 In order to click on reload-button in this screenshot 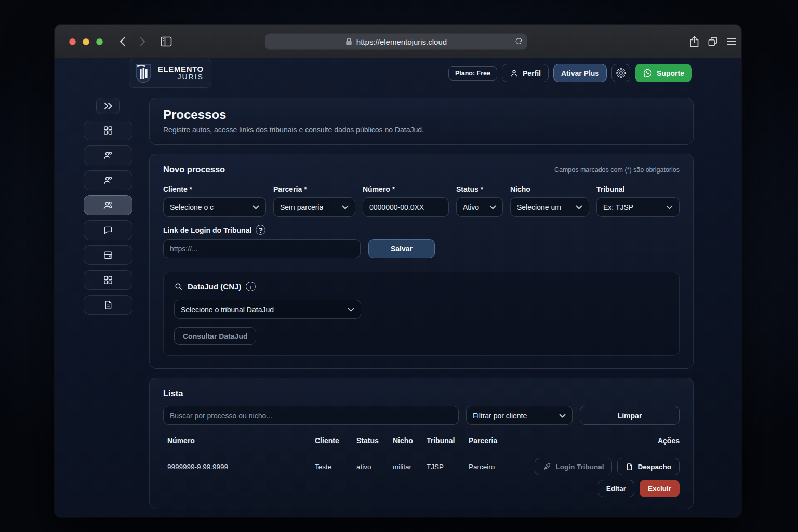, I will do `click(518, 42)`.